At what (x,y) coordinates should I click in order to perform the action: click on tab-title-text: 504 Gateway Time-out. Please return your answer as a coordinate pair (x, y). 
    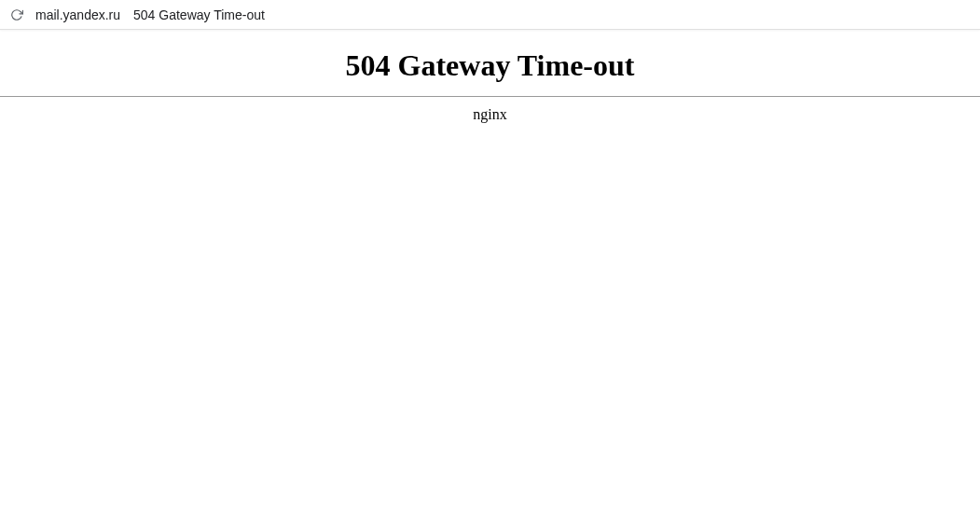
    Looking at the image, I should click on (200, 15).